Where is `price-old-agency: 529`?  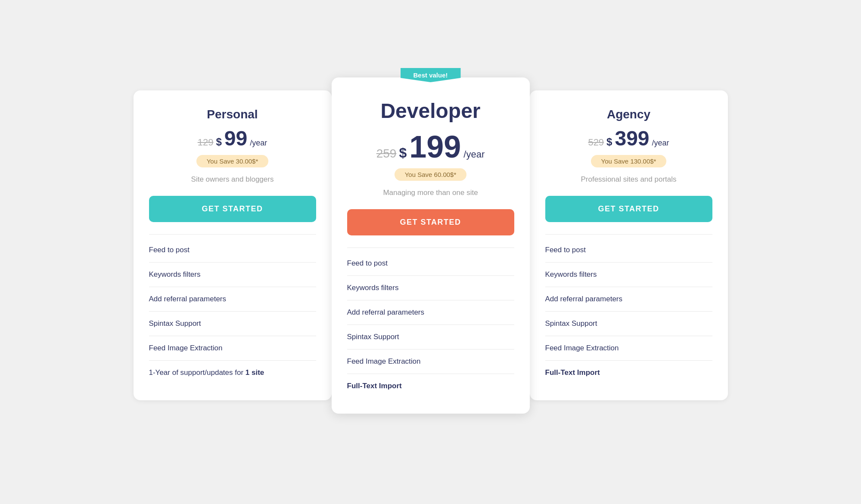
price-old-agency: 529 is located at coordinates (596, 142).